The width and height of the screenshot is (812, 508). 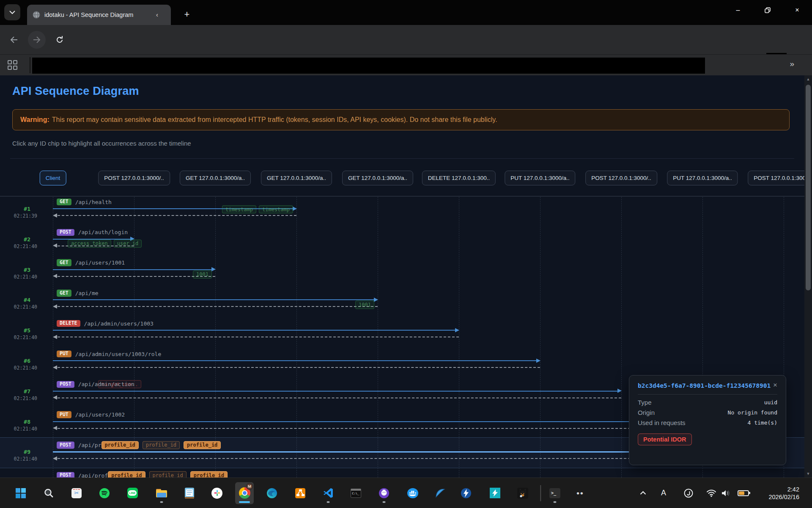 I want to click on taskbar-windows-terminal-icon: >_, so click(x=555, y=493).